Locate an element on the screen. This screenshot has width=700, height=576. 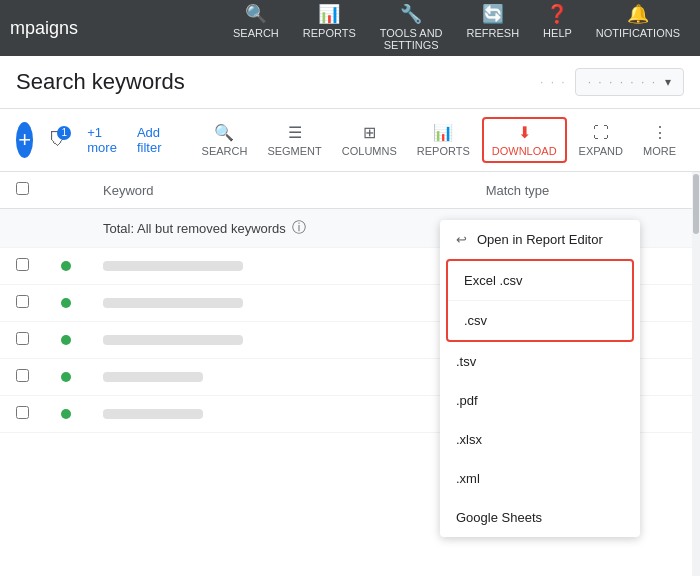
search-tool-label: SEARCH is located at coordinates (225, 151).